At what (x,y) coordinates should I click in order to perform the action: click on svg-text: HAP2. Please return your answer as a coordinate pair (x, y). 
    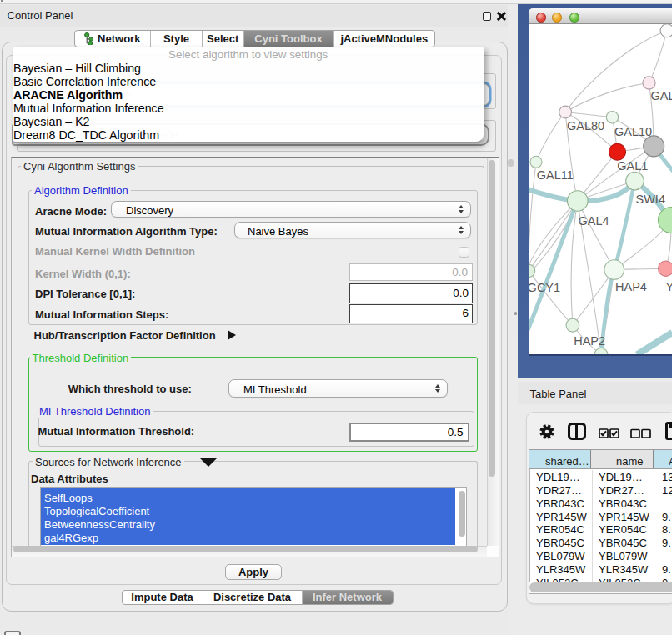
    Looking at the image, I should click on (589, 341).